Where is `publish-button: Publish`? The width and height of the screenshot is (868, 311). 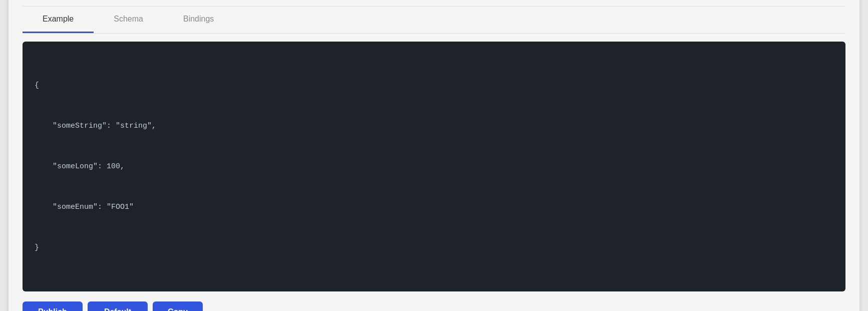 publish-button: Publish is located at coordinates (53, 306).